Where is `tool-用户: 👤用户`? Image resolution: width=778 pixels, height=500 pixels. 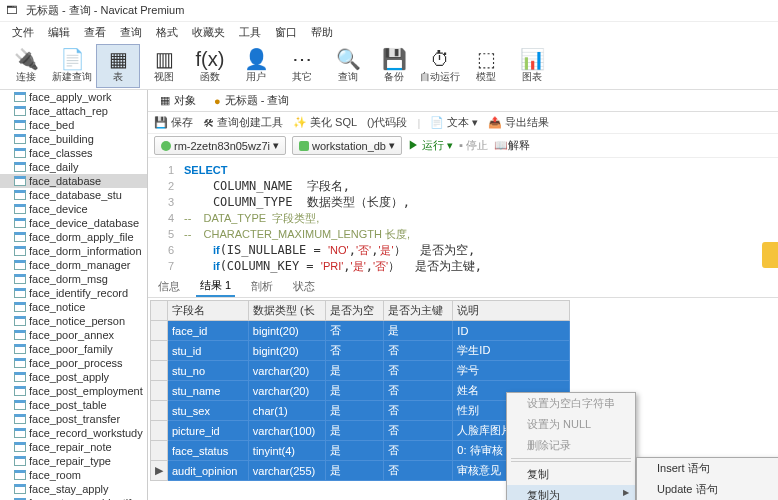 tool-用户: 👤用户 is located at coordinates (256, 66).